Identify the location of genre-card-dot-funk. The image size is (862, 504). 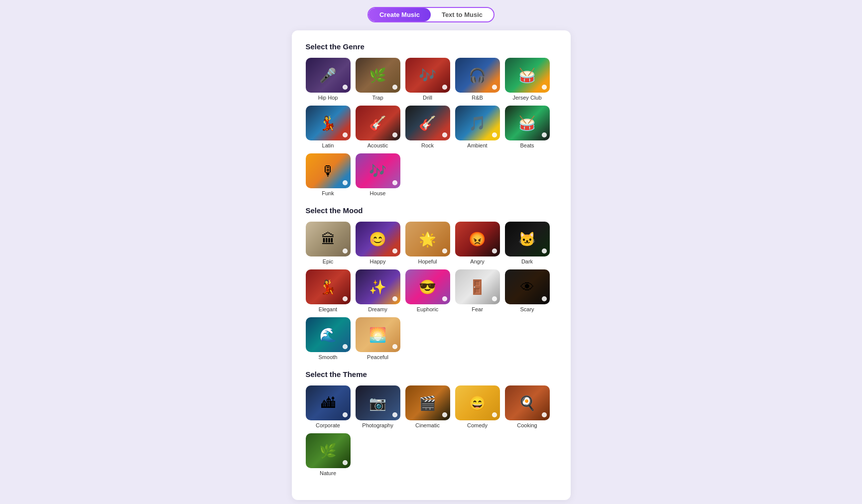
(345, 183).